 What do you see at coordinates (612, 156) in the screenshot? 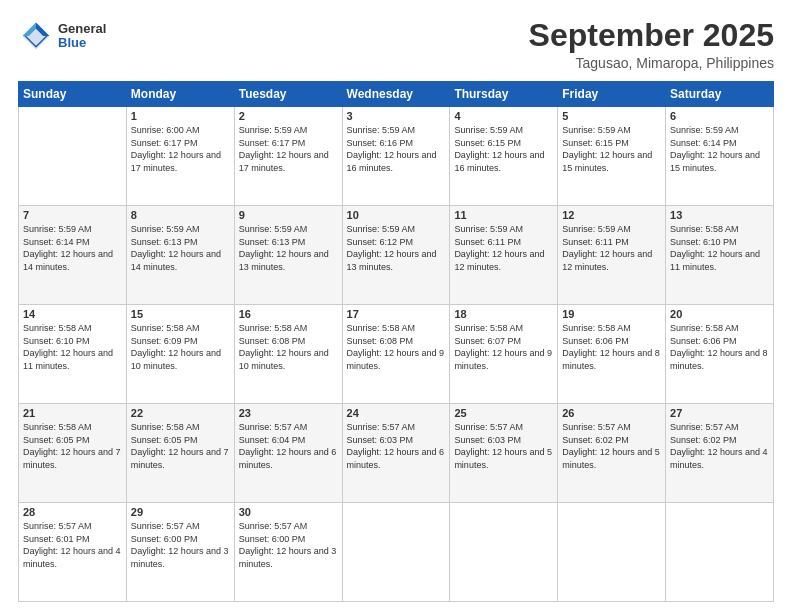
I see `table-cell: 5 Sunrise: 5:59 AMSunset: 6:15 PMDayligh…` at bounding box center [612, 156].